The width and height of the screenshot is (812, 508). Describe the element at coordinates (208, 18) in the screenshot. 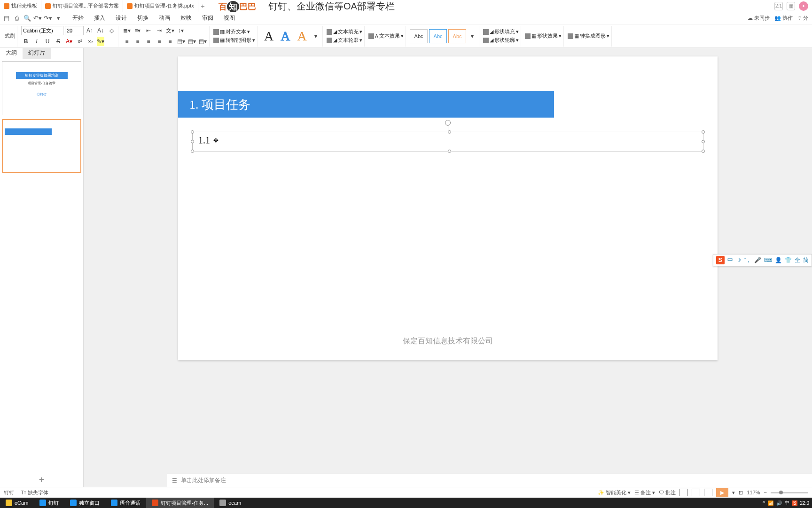

I see `menu-review: 审阅` at that location.